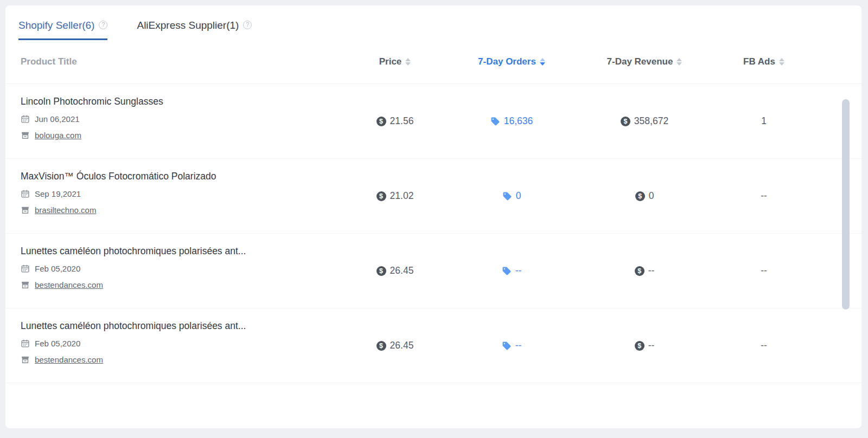 The width and height of the screenshot is (868, 438). I want to click on column-header-7day-orders: 7-Day Orders, so click(512, 62).